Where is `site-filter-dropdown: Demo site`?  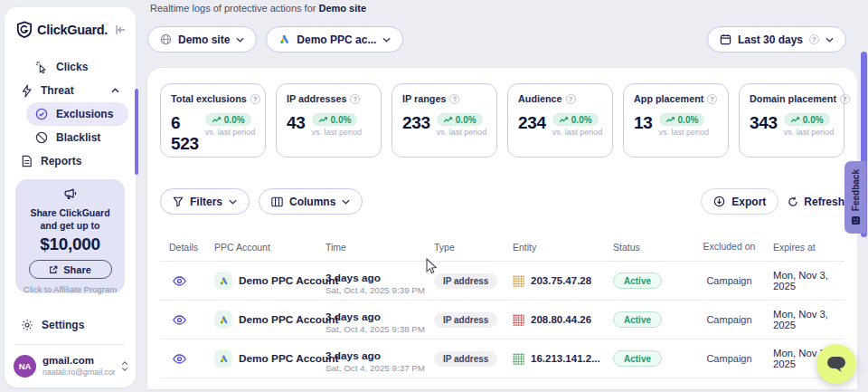 site-filter-dropdown: Demo site is located at coordinates (203, 40).